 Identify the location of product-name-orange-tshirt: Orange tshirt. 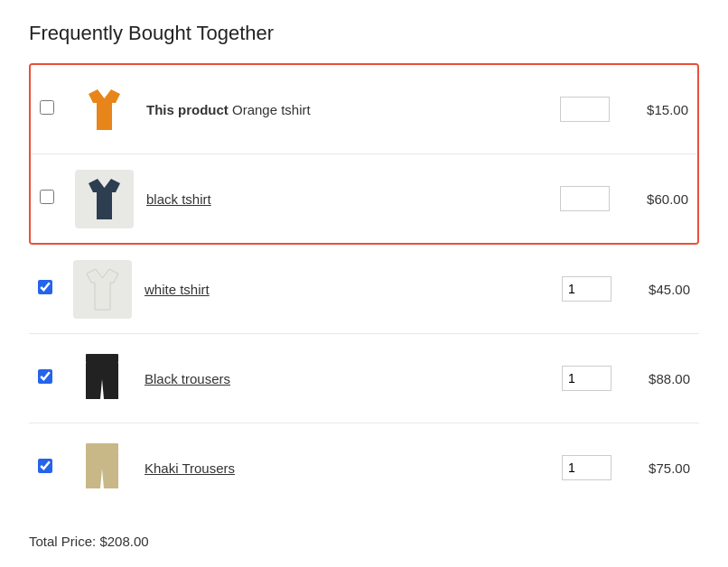
(271, 110).